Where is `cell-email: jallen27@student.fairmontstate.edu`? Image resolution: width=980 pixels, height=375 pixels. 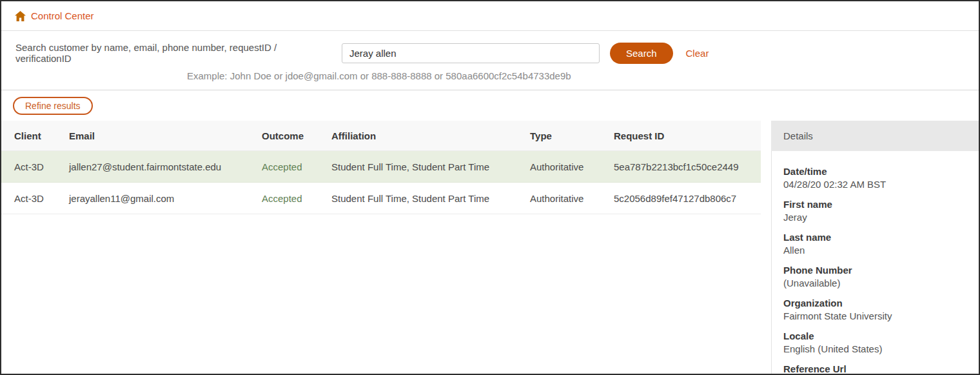
cell-email: jallen27@student.fairmontstate.edu is located at coordinates (152, 167).